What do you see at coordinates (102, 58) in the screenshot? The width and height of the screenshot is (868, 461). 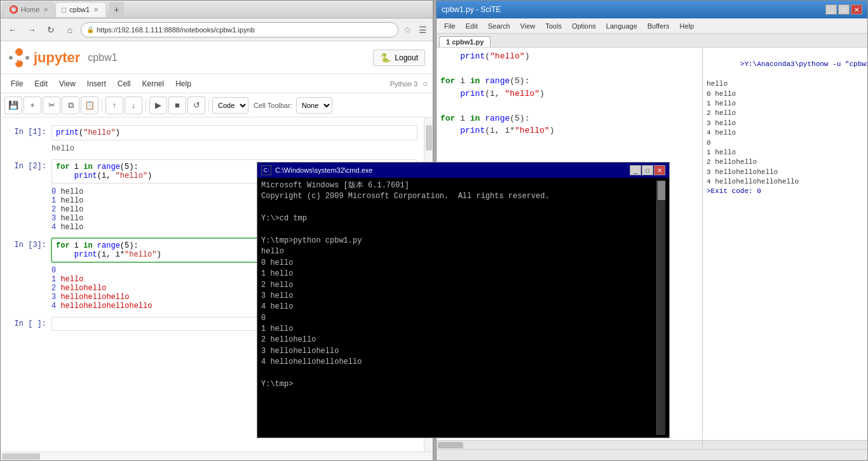 I see `notebook-title: cpbw1` at bounding box center [102, 58].